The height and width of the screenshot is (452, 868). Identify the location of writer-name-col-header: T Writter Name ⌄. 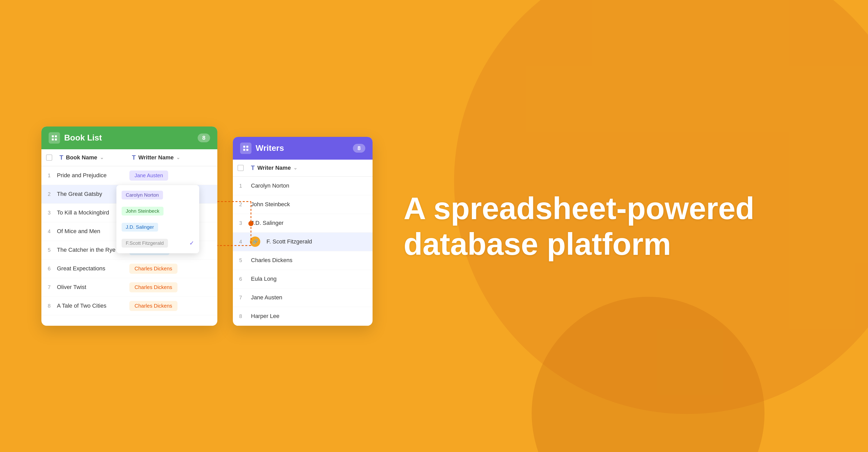
(173, 158).